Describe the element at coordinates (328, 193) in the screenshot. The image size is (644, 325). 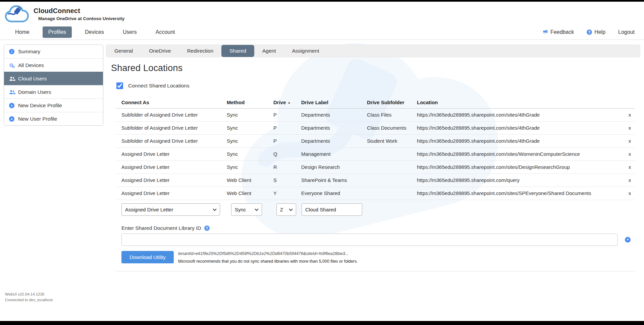
I see `cell-drive-label: Everyone Shared` at that location.